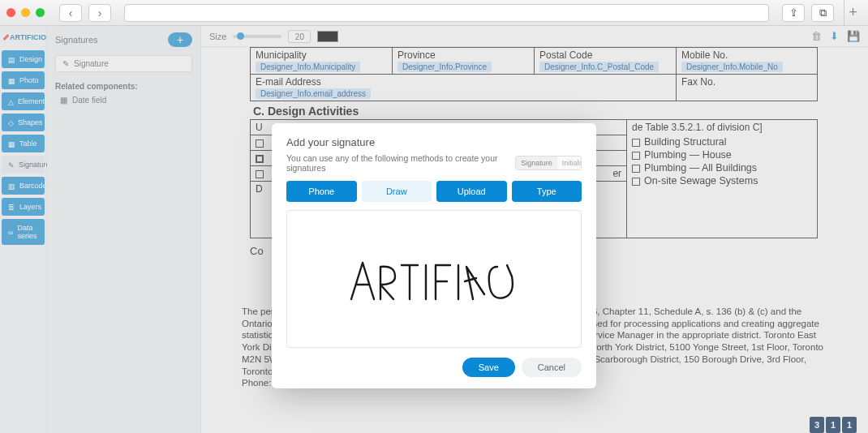 The height and width of the screenshot is (433, 868). Describe the element at coordinates (434, 191) in the screenshot. I see `signature-method-tabs: Phone Draw Upload Type` at that location.